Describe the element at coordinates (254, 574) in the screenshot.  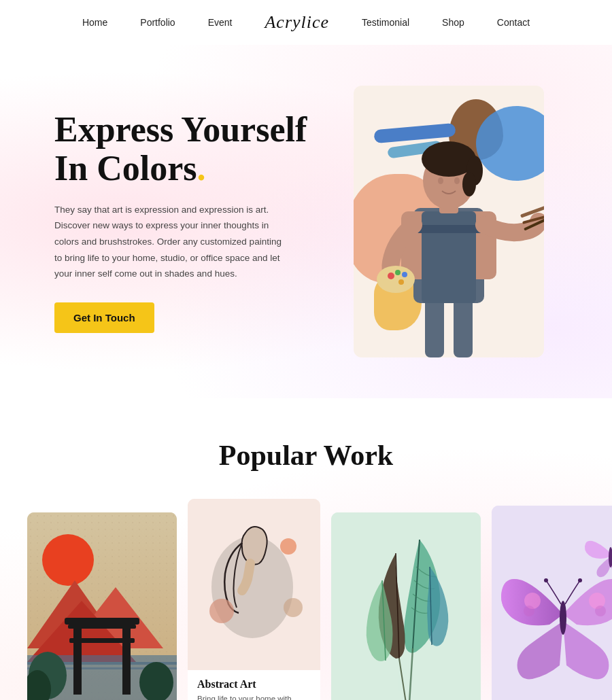
I see `abstract-artwork-svg` at that location.